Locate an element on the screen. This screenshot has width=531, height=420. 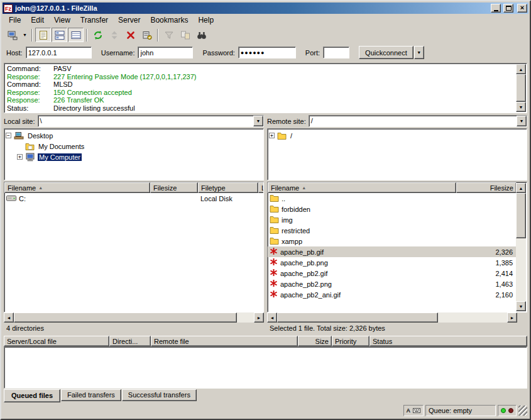
remote-site-combo: / ▼ is located at coordinates (418, 121).